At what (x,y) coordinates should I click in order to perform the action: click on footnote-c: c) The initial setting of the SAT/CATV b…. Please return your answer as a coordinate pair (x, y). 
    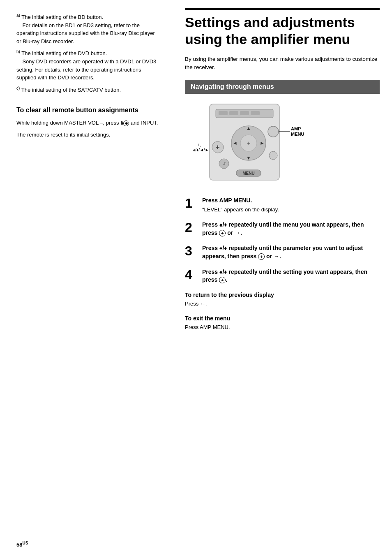
    Looking at the image, I should click on (88, 90).